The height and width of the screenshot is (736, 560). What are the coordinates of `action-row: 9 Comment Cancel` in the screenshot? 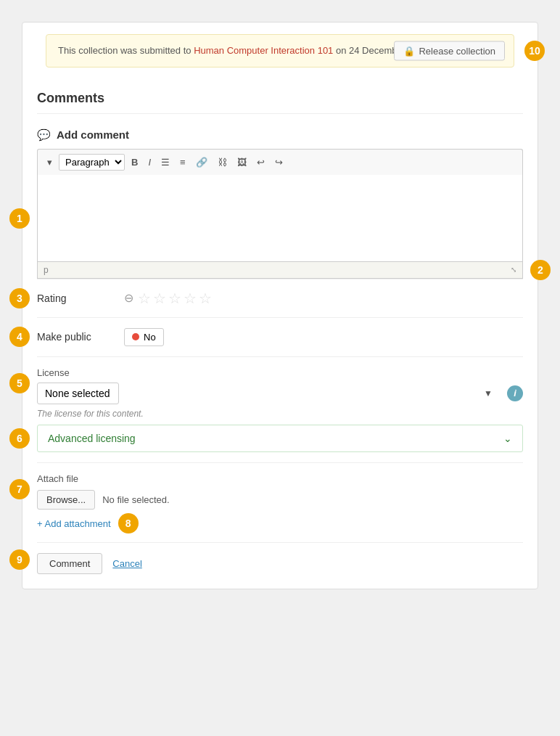 It's located at (280, 560).